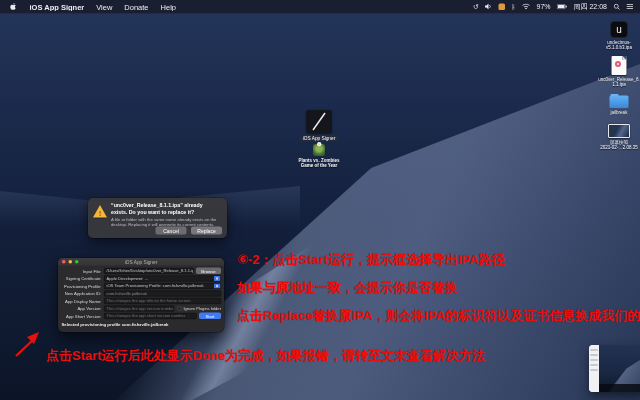 This screenshot has height=400, width=640. What do you see at coordinates (165, 208) in the screenshot?
I see `dialog-title: “unc0ver_Release_8.1.1.ipa” already exis…` at bounding box center [165, 208].